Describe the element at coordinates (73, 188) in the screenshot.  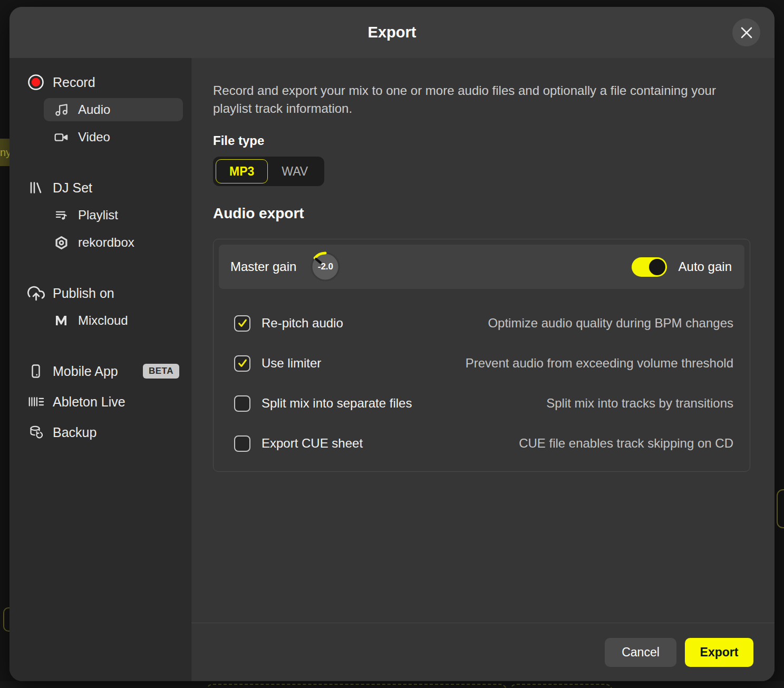
I see `sidebar-item-label: DJ Set` at that location.